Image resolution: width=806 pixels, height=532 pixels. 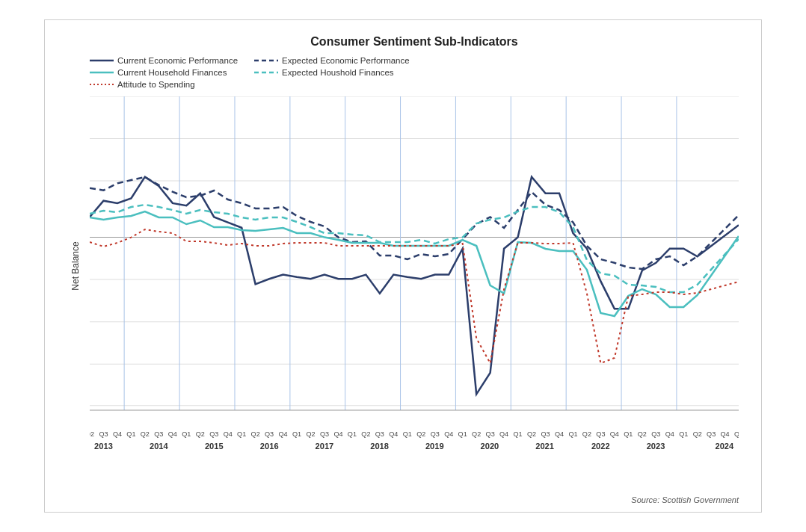 I want to click on legend-label-ats: Attitude to Spending, so click(x=156, y=84).